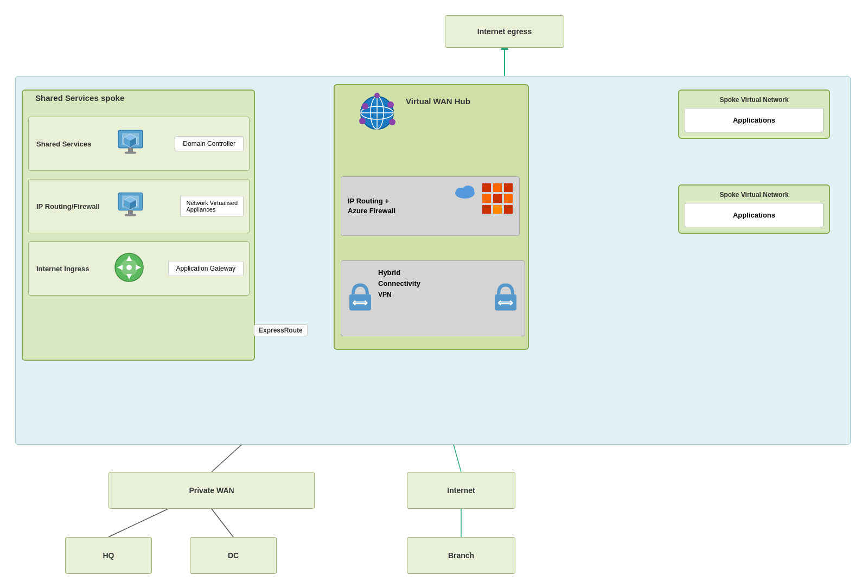  I want to click on firewall-icon, so click(497, 199).